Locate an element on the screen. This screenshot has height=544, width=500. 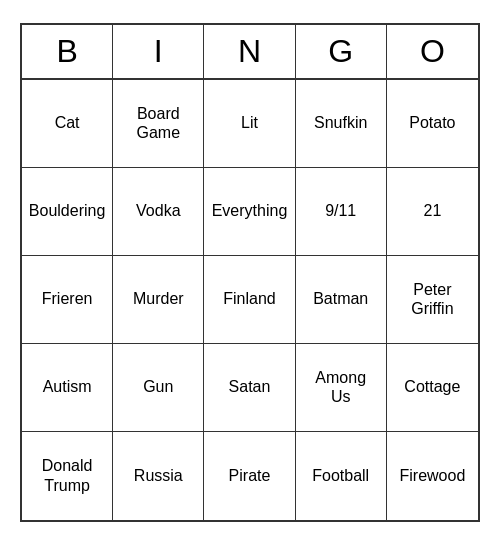
bingo-cell: Autism is located at coordinates (68, 388).